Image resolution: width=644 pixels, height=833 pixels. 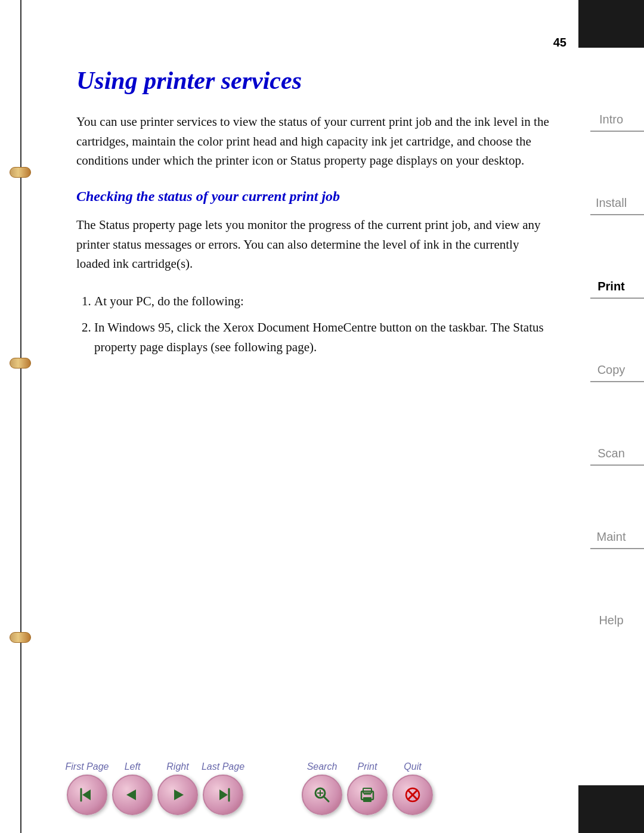 I want to click on search-label: Search, so click(x=322, y=767).